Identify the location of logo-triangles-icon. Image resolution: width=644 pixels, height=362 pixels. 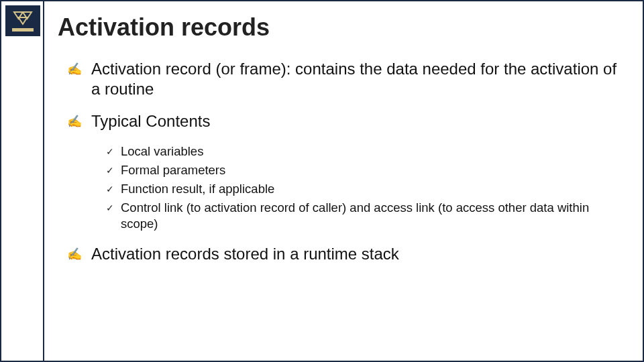
(23, 18).